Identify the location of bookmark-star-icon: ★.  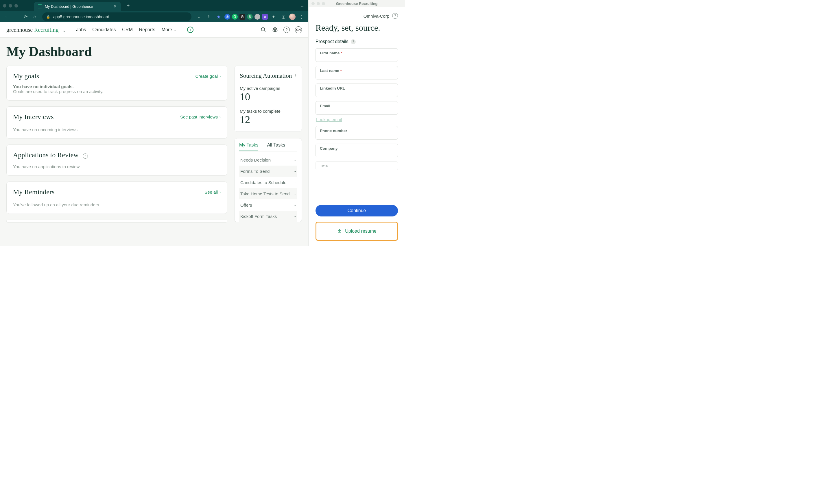
(219, 17).